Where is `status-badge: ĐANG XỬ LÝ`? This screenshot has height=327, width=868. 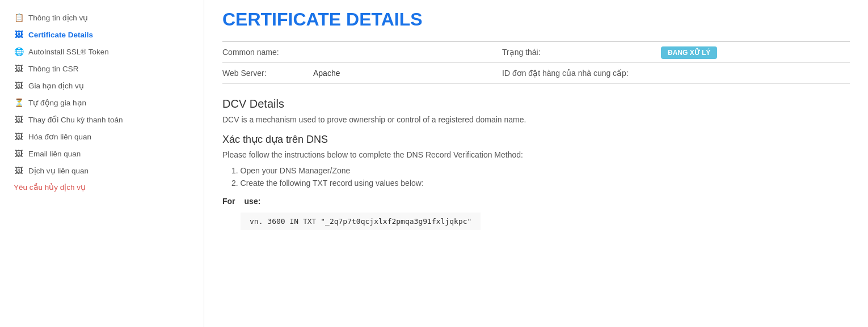
status-badge: ĐANG XỬ LÝ is located at coordinates (689, 53).